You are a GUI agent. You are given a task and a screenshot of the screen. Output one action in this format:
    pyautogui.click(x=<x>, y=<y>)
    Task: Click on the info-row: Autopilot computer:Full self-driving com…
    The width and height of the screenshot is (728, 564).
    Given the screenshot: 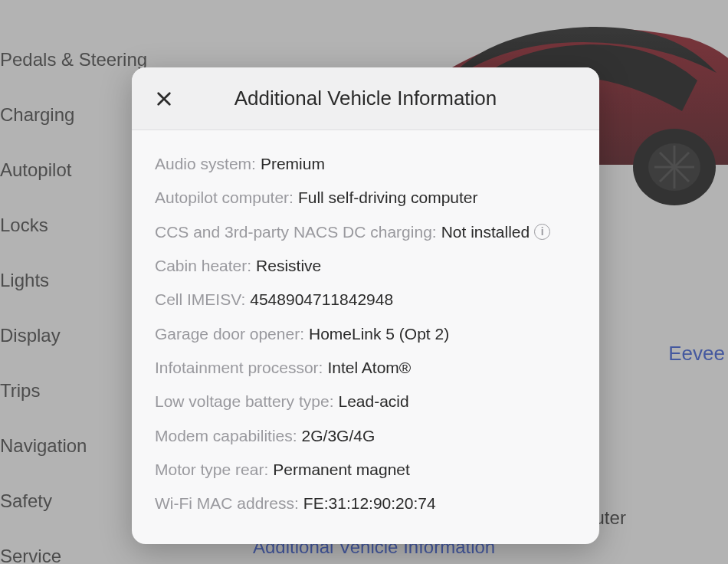 What is the action you would take?
    pyautogui.click(x=366, y=198)
    